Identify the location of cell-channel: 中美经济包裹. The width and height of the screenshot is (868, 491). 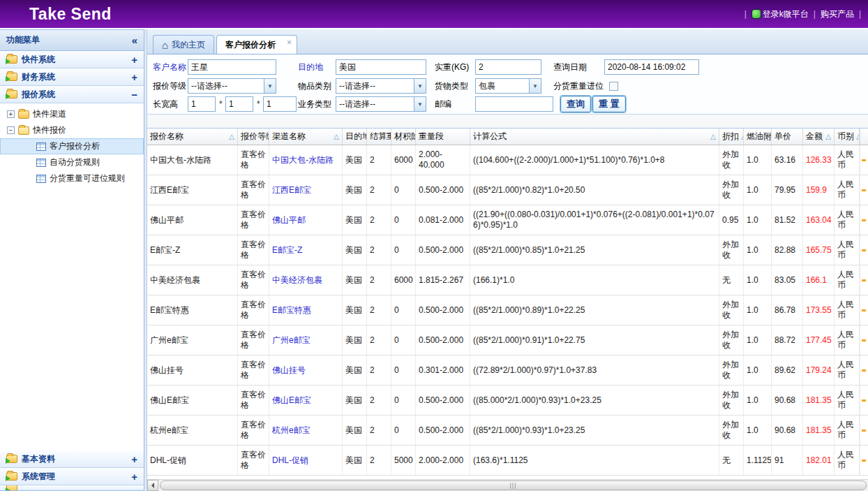
(306, 280).